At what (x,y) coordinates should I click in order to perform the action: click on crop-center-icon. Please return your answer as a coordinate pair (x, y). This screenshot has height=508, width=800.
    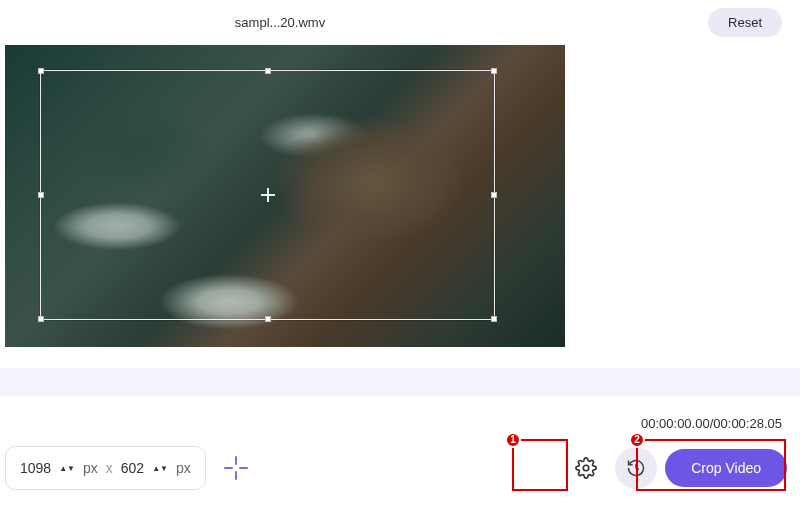
    Looking at the image, I should click on (268, 195).